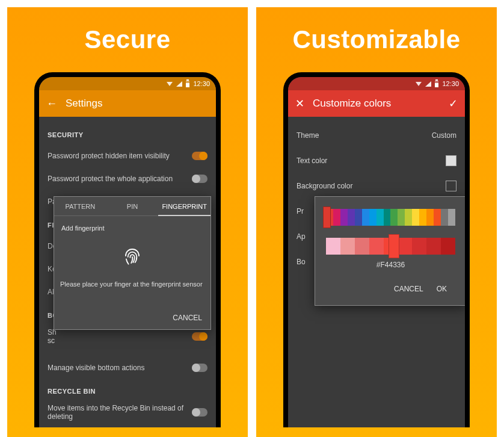 The image size is (504, 437). What do you see at coordinates (352, 104) in the screenshot?
I see `appbar-title: Customize colors` at bounding box center [352, 104].